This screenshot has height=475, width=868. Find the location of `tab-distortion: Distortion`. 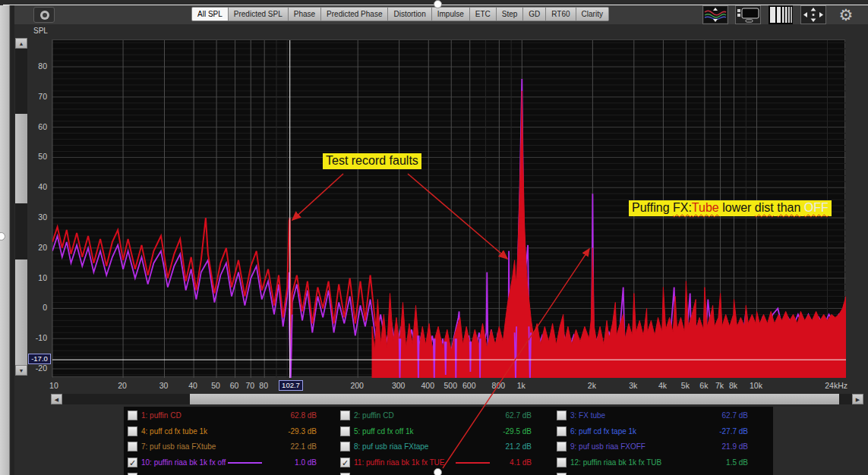

tab-distortion: Distortion is located at coordinates (410, 14).